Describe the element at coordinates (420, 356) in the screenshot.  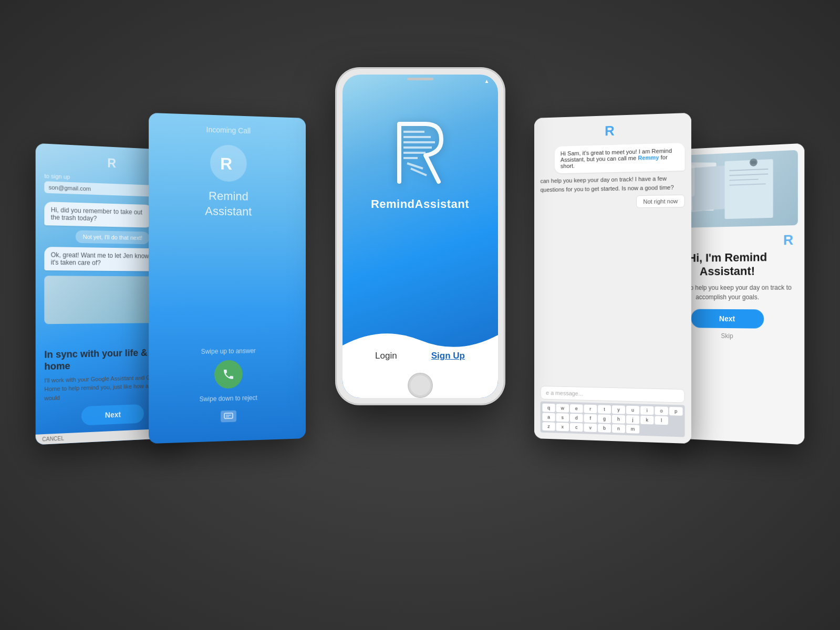
I see `phone-wave: Login Sign Up` at that location.